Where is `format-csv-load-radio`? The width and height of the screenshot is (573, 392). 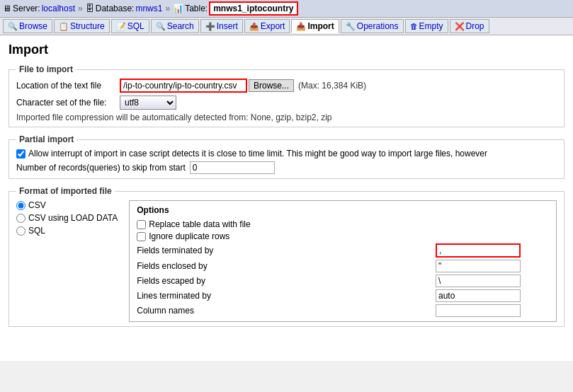 format-csv-load-radio is located at coordinates (21, 218).